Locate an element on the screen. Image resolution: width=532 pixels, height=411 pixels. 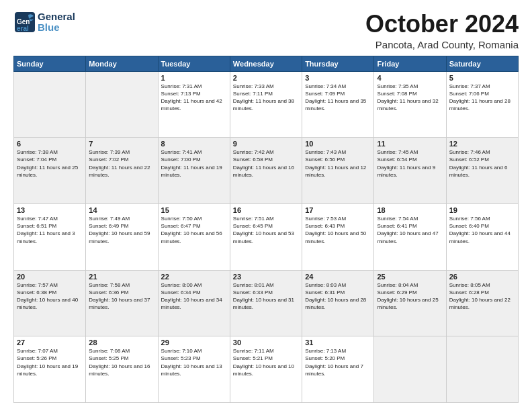
day-number: 16 is located at coordinates (266, 210).